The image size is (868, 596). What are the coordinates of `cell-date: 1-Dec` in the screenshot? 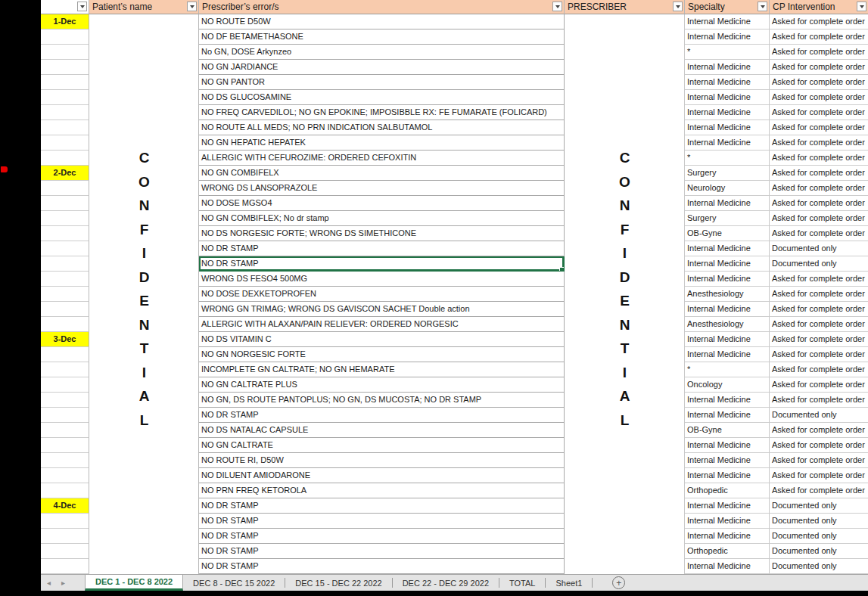 It's located at (65, 22).